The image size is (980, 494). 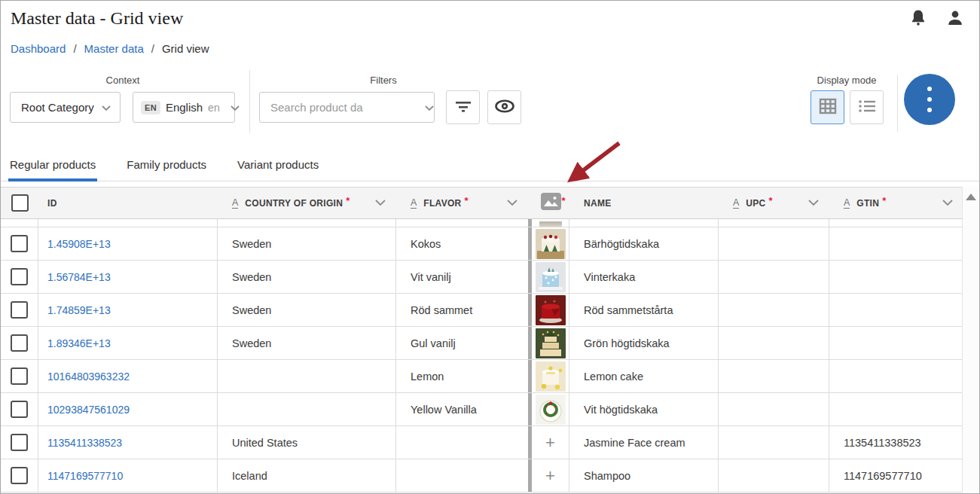 I want to click on filter-button, so click(x=463, y=107).